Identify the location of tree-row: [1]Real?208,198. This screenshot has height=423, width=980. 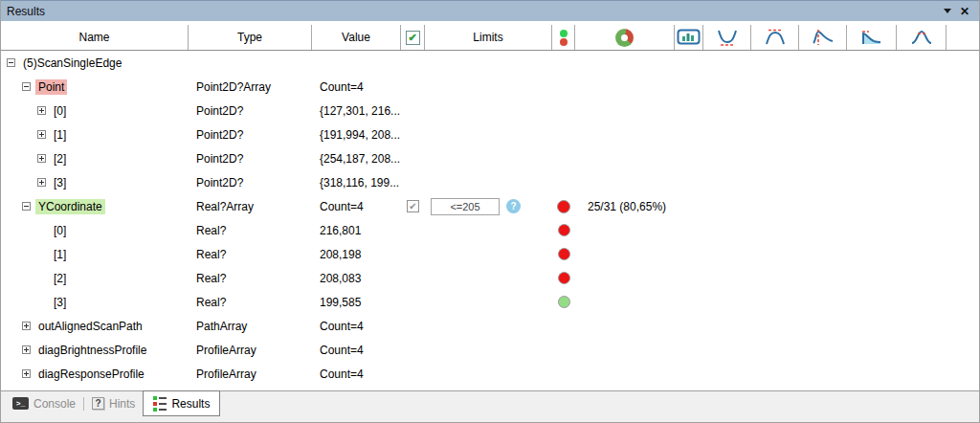
(490, 255).